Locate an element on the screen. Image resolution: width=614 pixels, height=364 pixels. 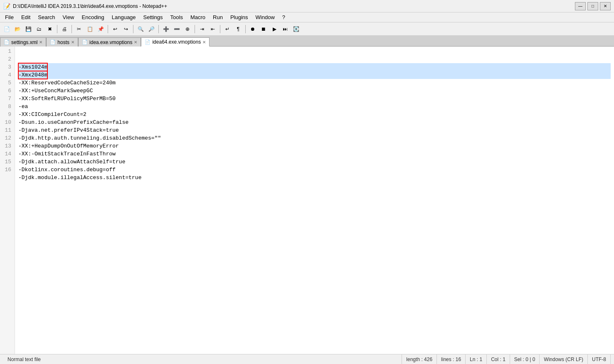
menu-item-plugins: Plugins is located at coordinates (239, 17).